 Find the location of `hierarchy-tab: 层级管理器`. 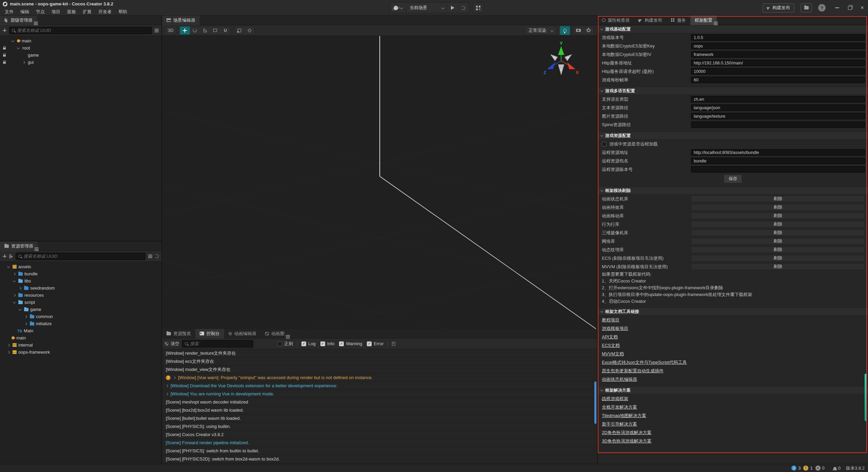

hierarchy-tab: 层级管理器 is located at coordinates (18, 20).